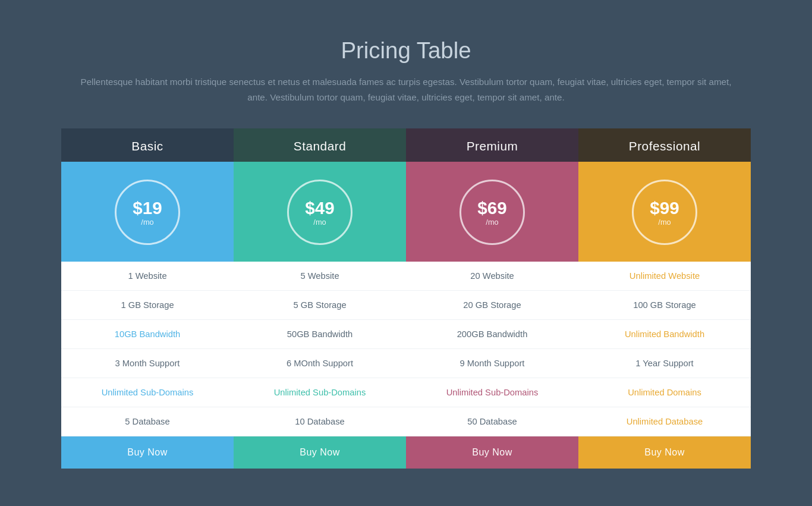 The width and height of the screenshot is (812, 506). I want to click on plan-card-premium: Premium$69/mo20 Website20 GB Storage200G…, so click(492, 298).